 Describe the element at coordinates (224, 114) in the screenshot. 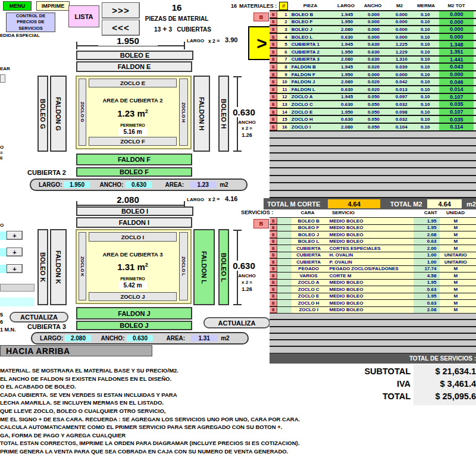

I see `bar-boleo-h: BOLEO H` at that location.